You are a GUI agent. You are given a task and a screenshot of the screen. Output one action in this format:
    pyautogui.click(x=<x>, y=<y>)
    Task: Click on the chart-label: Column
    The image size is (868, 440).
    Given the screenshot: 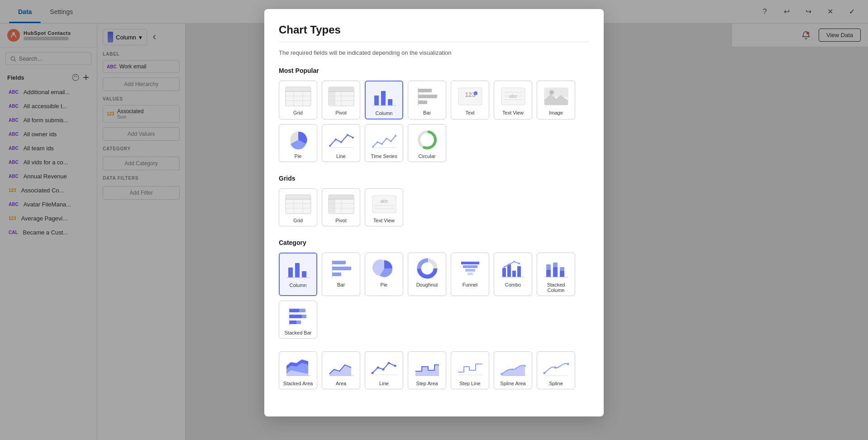 What is the action you would take?
    pyautogui.click(x=384, y=113)
    